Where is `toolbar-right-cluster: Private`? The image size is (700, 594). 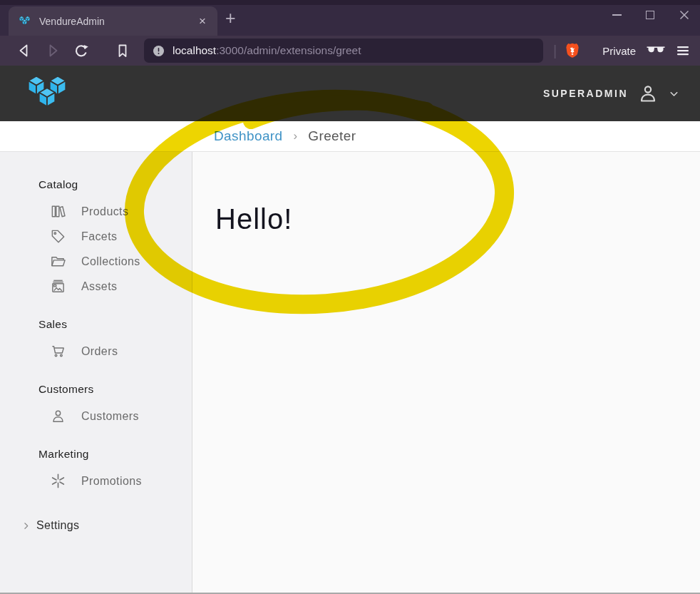 toolbar-right-cluster: Private is located at coordinates (646, 51).